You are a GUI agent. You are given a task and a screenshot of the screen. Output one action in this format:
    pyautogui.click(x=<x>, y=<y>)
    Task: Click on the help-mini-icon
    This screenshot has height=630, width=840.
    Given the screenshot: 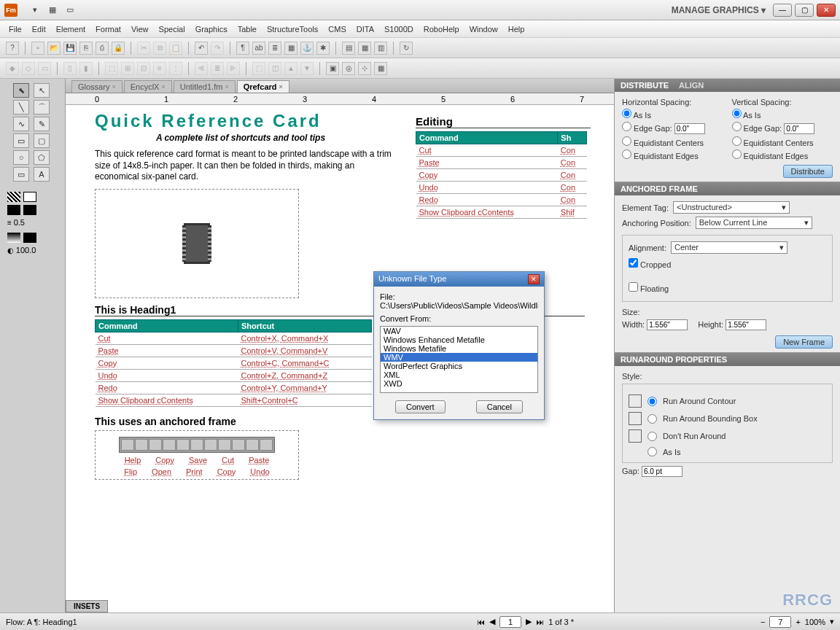 What is the action you would take?
    pyautogui.click(x=128, y=445)
    